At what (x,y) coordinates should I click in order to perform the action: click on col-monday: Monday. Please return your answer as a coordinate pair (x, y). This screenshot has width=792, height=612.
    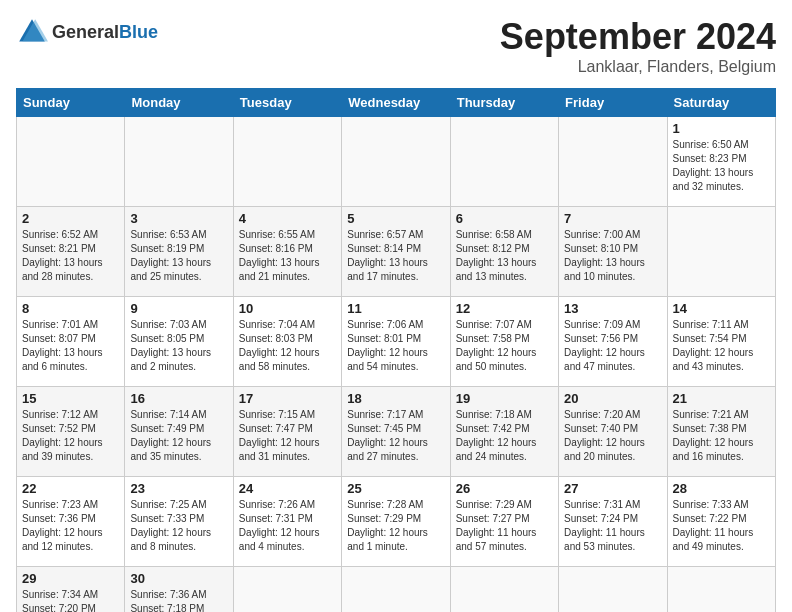
    Looking at the image, I should click on (179, 103).